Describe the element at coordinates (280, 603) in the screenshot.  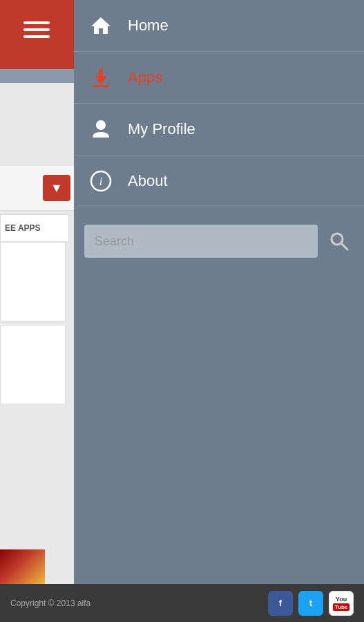
I see `facebook-icon: f` at that location.